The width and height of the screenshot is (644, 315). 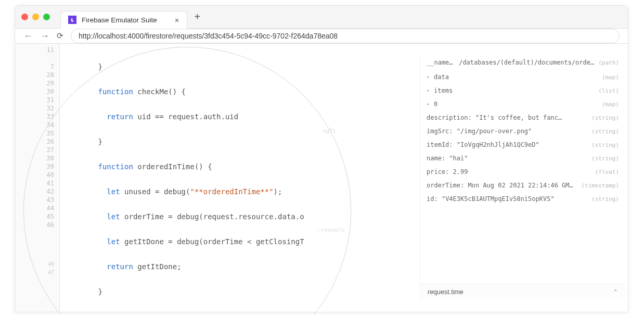 I want to click on info-row-items: items (list), so click(x=523, y=91).